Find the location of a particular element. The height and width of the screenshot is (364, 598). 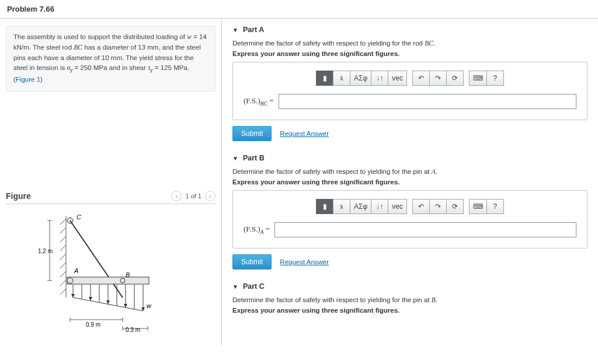

part-b-answer-input is located at coordinates (425, 230).